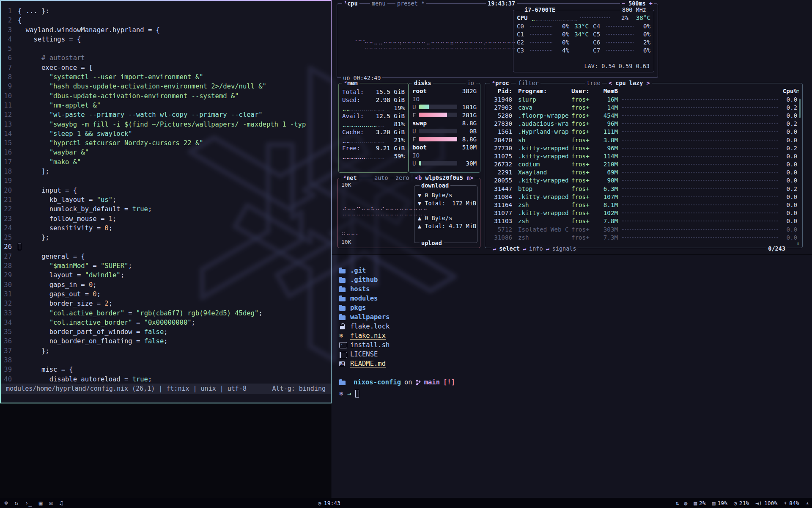  Describe the element at coordinates (720, 503) in the screenshot. I see `module-memory-icon: ▥19%` at that location.